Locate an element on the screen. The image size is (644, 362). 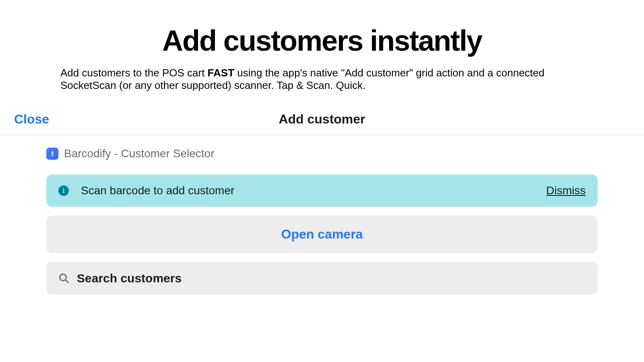
app-icon is located at coordinates (52, 154).